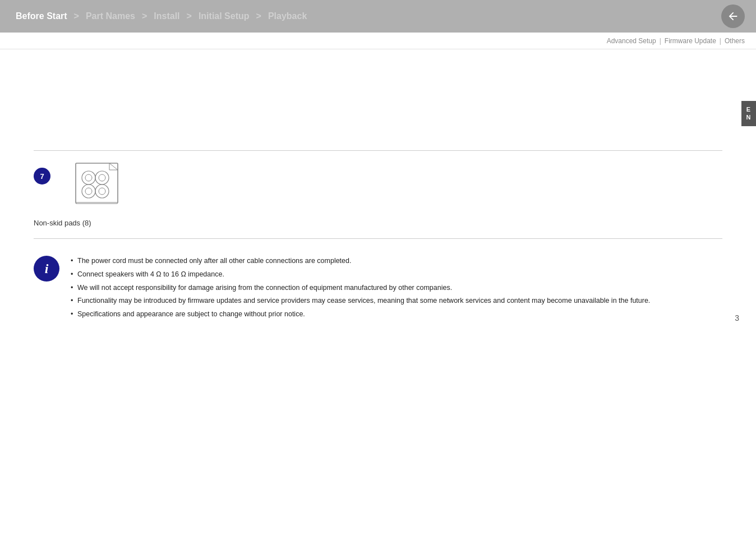 This screenshot has width=756, height=535. I want to click on item-row-top: 7, so click(79, 186).